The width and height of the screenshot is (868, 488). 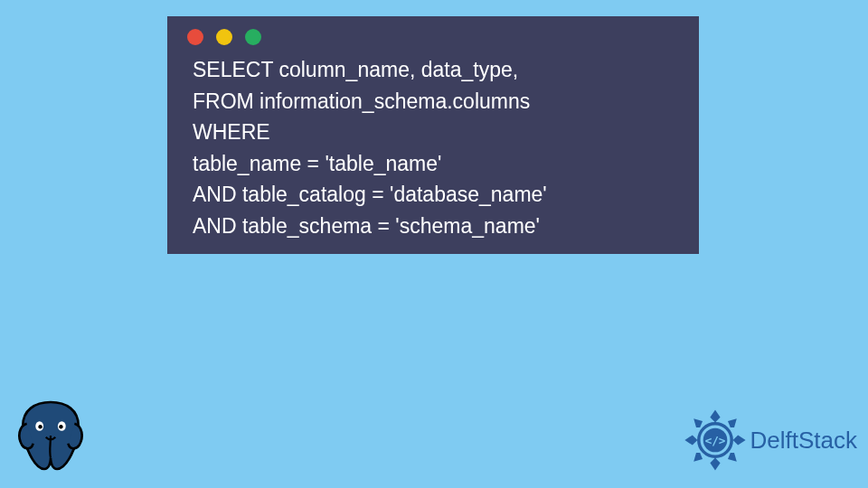 I want to click on code-line: table_name = 'table_name', so click(x=316, y=164).